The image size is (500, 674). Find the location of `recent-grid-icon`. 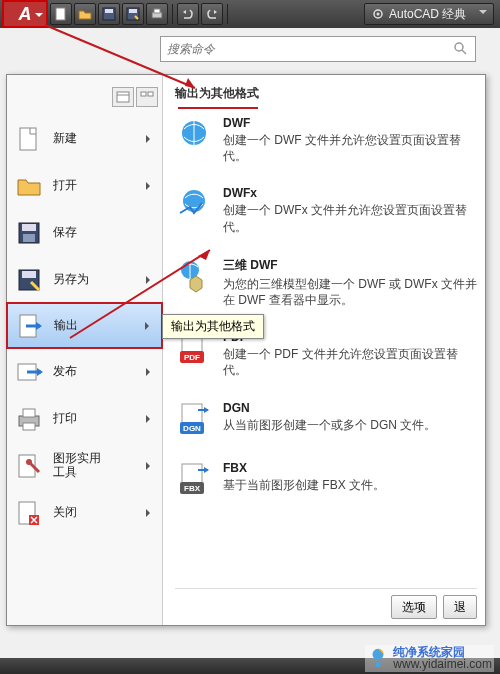

recent-grid-icon is located at coordinates (147, 97).